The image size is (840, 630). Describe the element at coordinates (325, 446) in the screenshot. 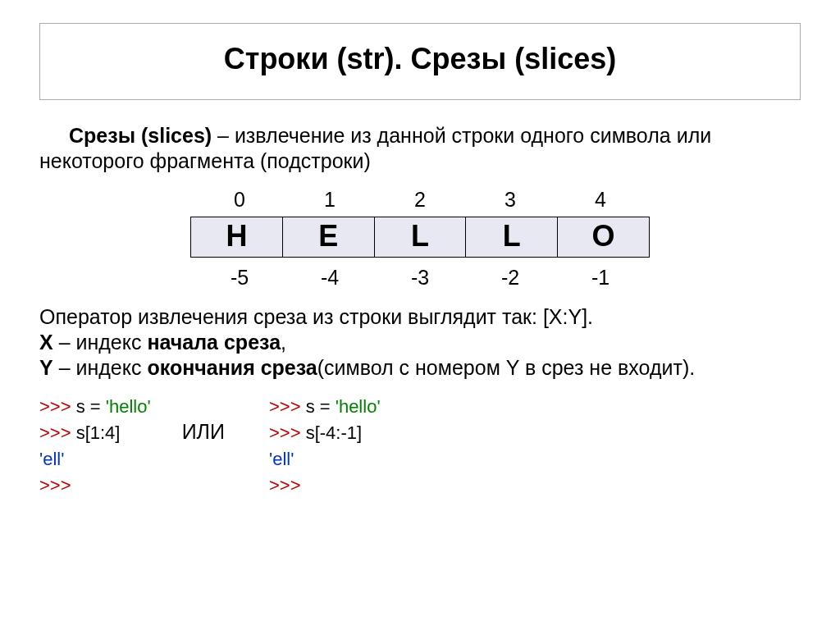

I see `code-right: >>> s = 'hello' >>> s[-4:-1] 'ell' >>>` at that location.